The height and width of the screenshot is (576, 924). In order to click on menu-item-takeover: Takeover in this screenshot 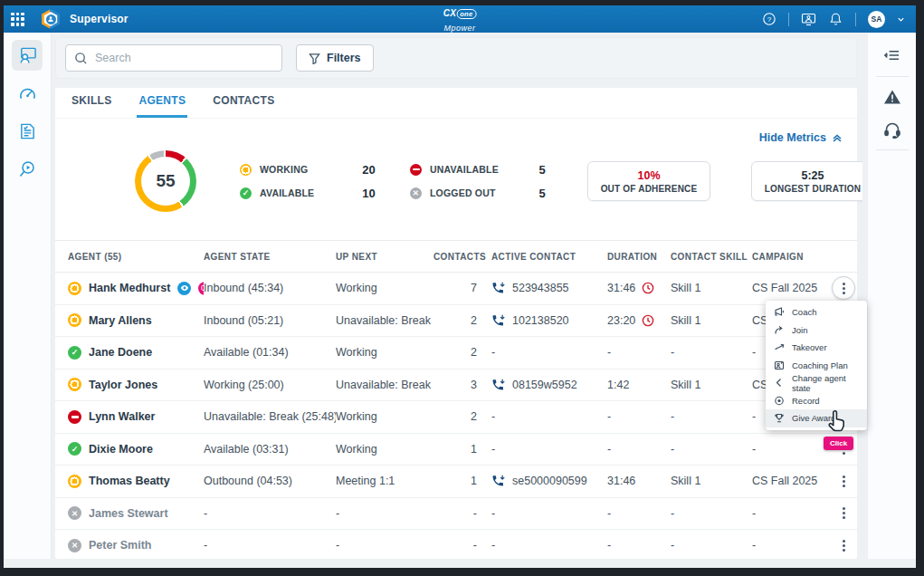, I will do `click(816, 348)`.